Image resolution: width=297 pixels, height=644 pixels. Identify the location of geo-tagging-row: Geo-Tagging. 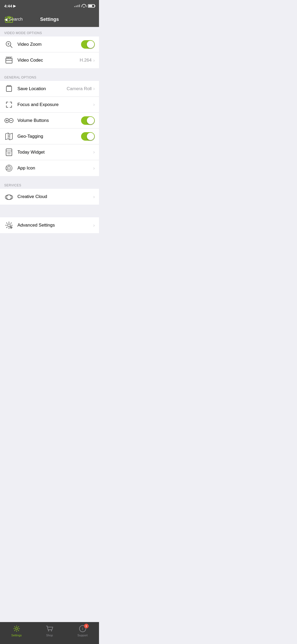
(50, 136).